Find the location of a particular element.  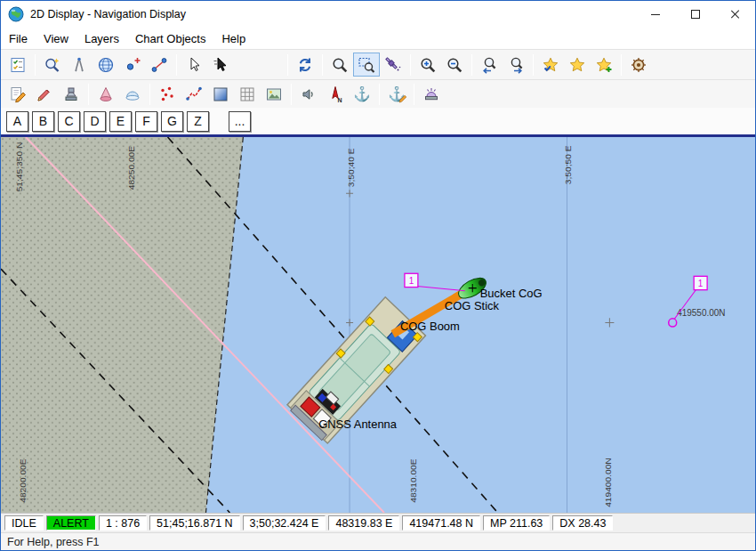

gradient-fill-button is located at coordinates (221, 94).